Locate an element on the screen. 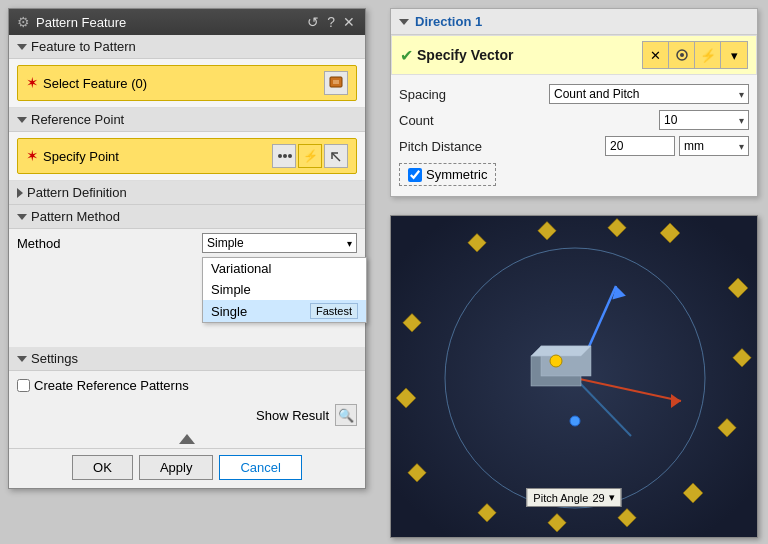 This screenshot has width=768, height=544. dialog-buttons: OK Apply Cancel is located at coordinates (187, 468).